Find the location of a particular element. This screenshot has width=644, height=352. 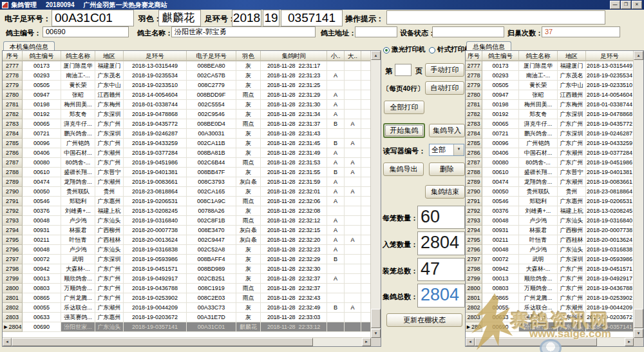

cell: 郑聪利 is located at coordinates (538, 201).